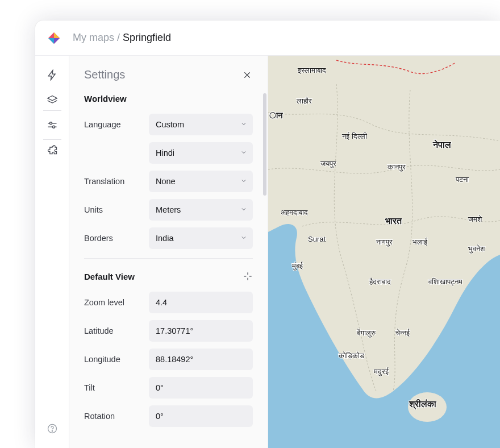  What do you see at coordinates (201, 210) in the screenshot?
I see `units-select: Meters` at bounding box center [201, 210].